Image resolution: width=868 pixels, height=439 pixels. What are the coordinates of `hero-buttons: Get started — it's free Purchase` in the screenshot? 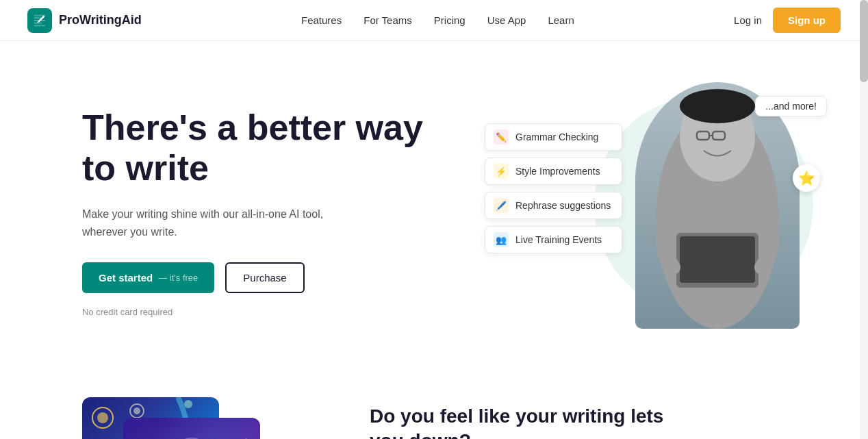 It's located at (253, 278).